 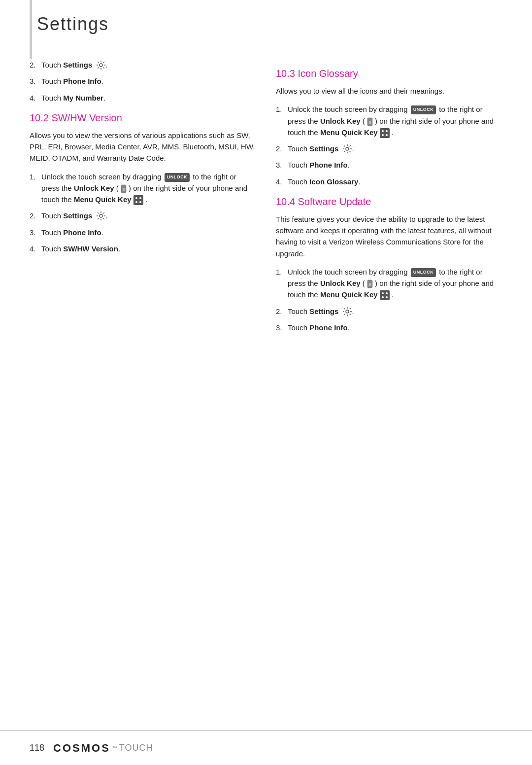 What do you see at coordinates (266, 748) in the screenshot?
I see `footer: 118 COSMOS™ TOUCH` at bounding box center [266, 748].